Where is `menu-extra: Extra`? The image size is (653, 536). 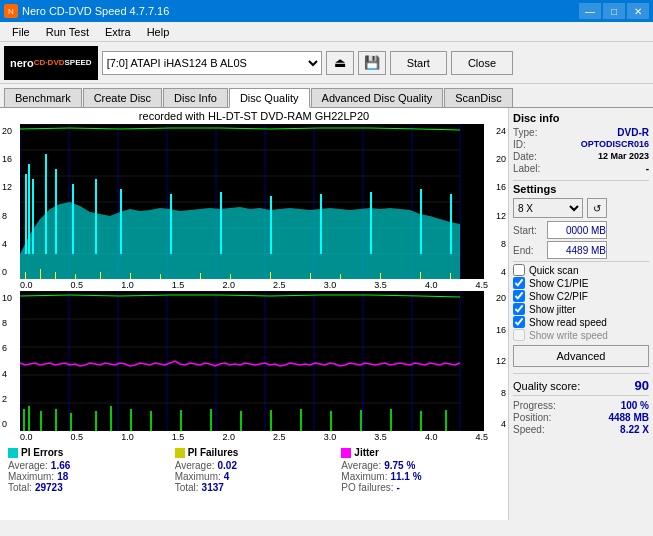
menu-extra: Extra is located at coordinates (118, 32).